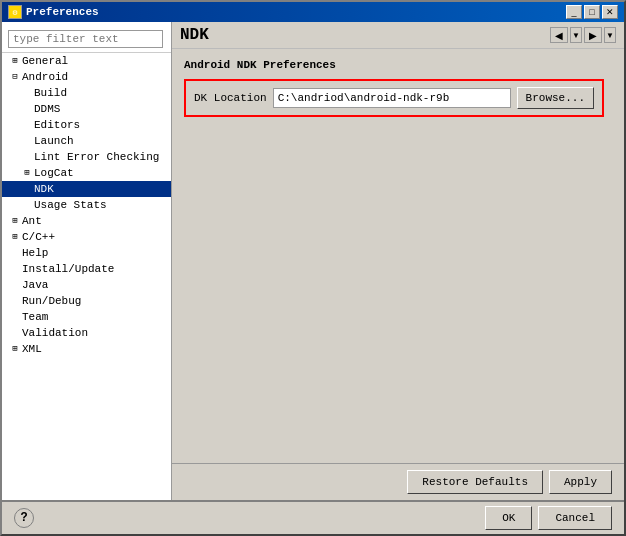  Describe the element at coordinates (55, 333) in the screenshot. I see `sidebar-item-label-validation: Validation` at that location.